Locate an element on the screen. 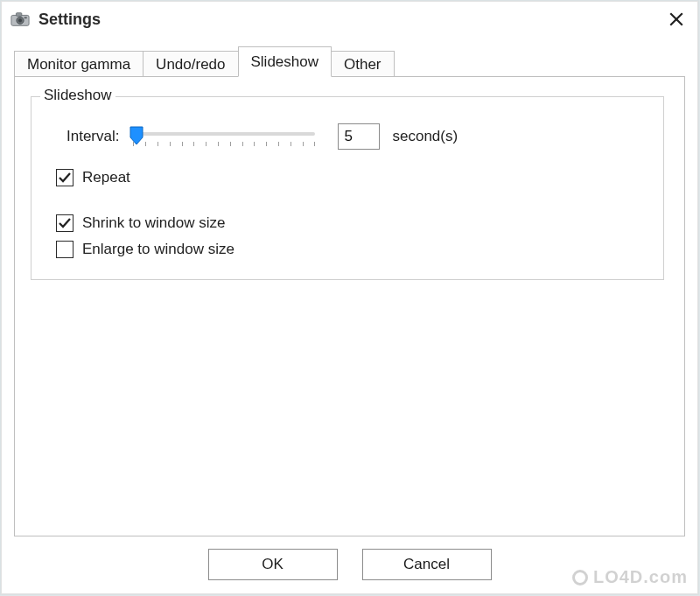 This screenshot has width=700, height=596. shrink-checkbox is located at coordinates (65, 223).